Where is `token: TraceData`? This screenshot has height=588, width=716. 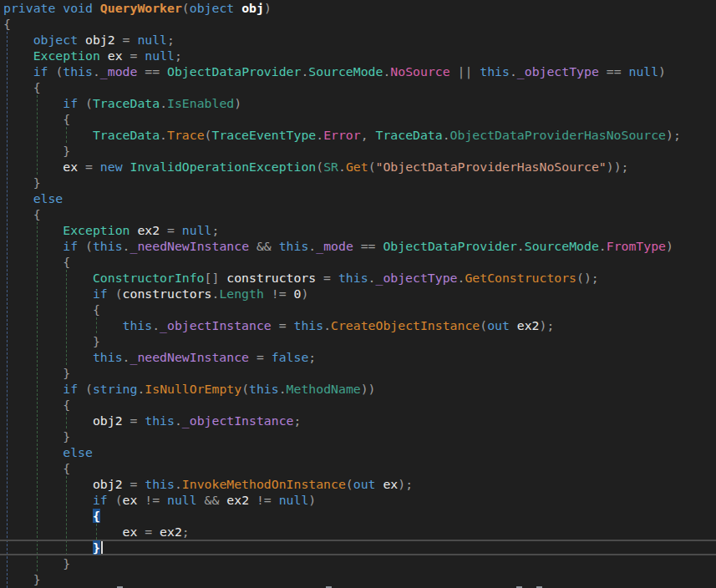 token: TraceData is located at coordinates (409, 135).